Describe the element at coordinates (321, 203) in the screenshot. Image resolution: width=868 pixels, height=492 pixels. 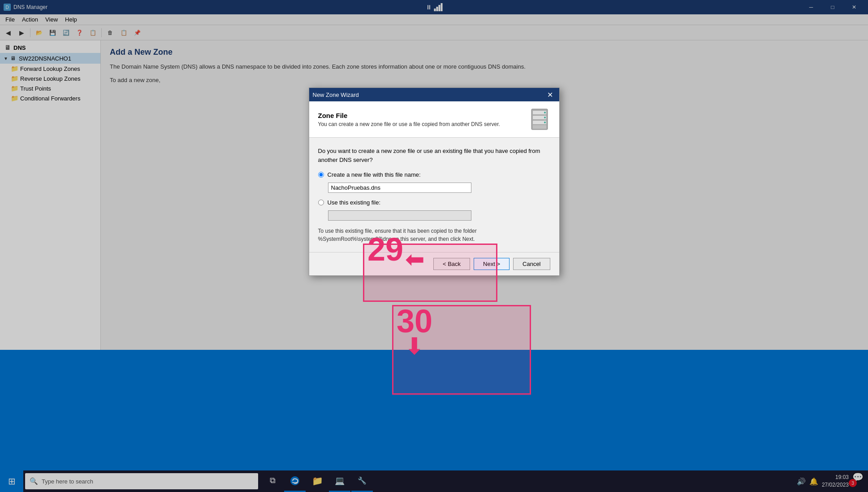
I see `radio-use-existing-input` at that location.